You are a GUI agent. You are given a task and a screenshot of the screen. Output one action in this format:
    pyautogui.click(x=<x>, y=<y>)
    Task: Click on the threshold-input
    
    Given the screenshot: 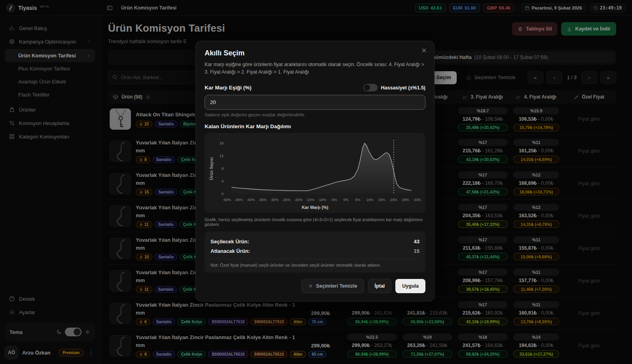 What is the action you would take?
    pyautogui.click(x=315, y=102)
    